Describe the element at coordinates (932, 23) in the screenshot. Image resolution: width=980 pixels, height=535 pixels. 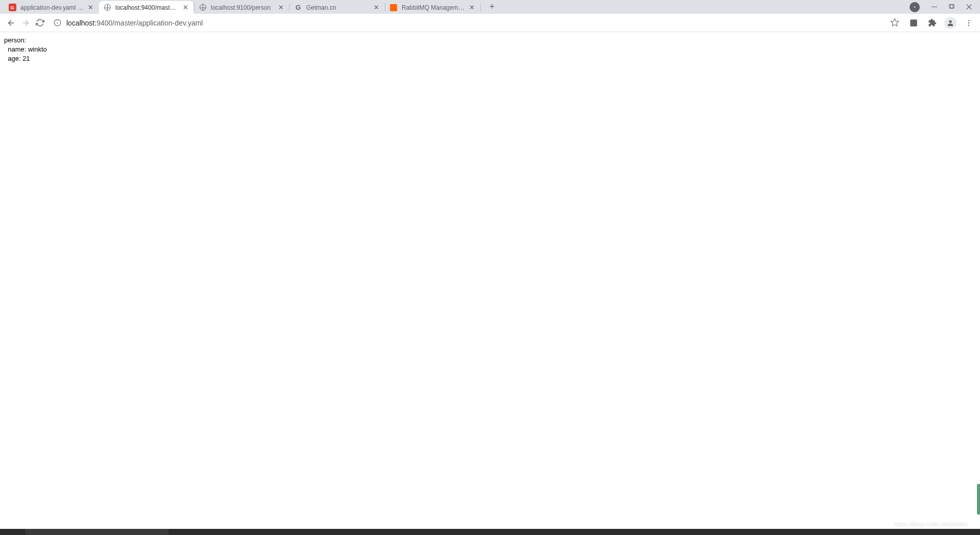
I see `extensions-puzzle-icon` at that location.